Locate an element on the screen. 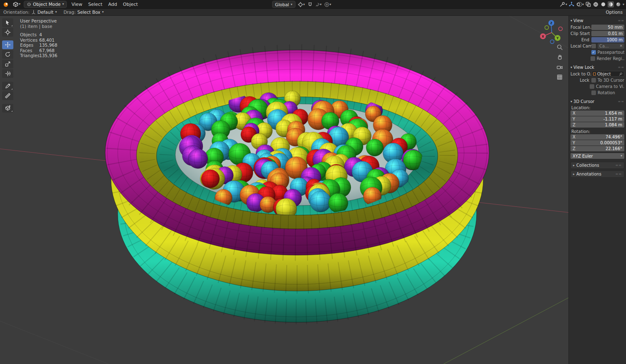 This screenshot has width=626, height=364. local-camera-field: Ca... ✕ is located at coordinates (611, 46).